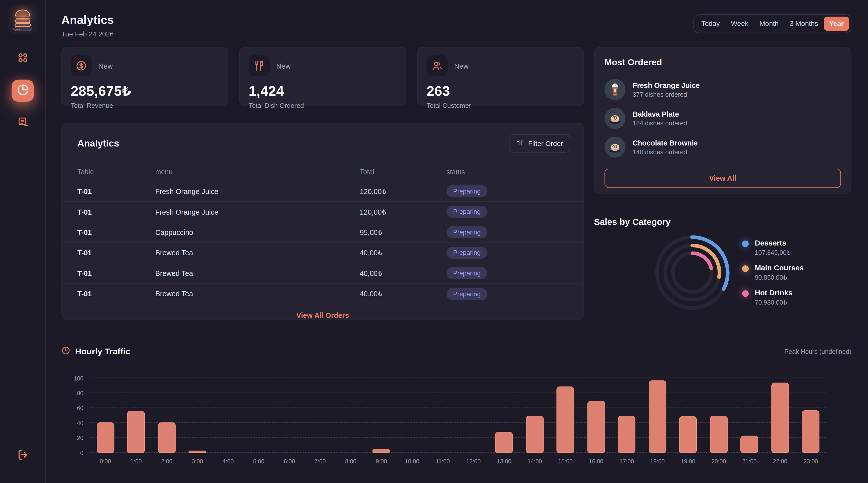 The height and width of the screenshot is (483, 868). I want to click on page-title: Analytics, so click(88, 20).